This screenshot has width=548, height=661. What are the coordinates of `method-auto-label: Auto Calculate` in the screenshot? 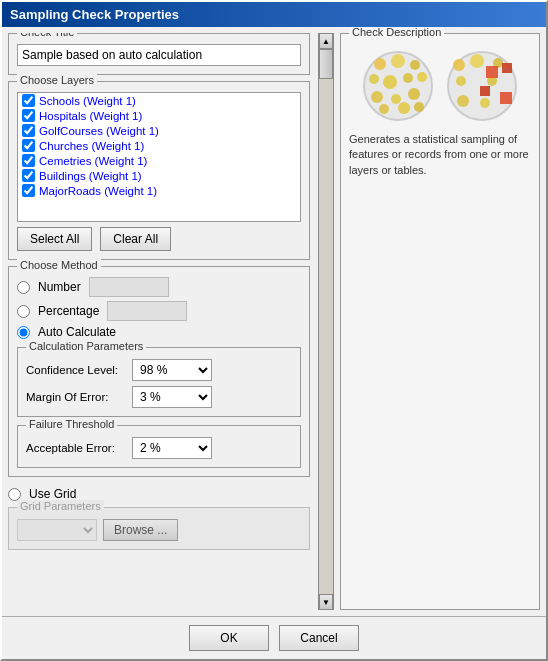 It's located at (77, 332).